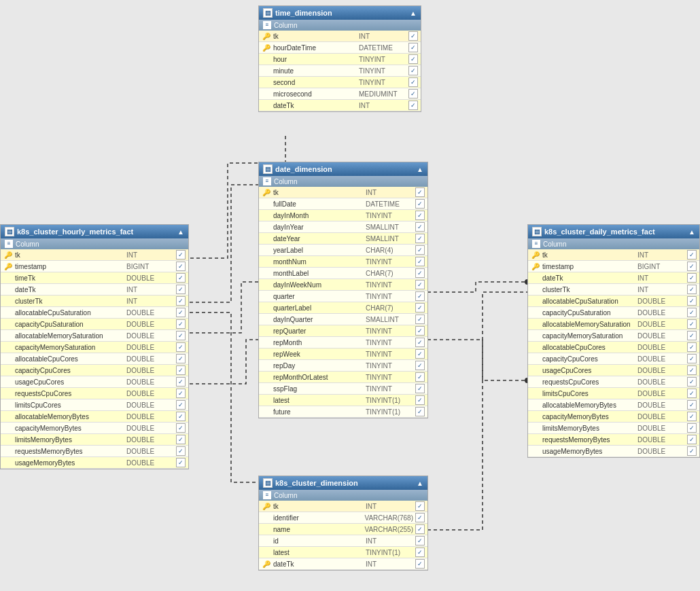 The image size is (700, 591). I want to click on table-title: k8s_cluster_daily_metrics_fact, so click(616, 232).